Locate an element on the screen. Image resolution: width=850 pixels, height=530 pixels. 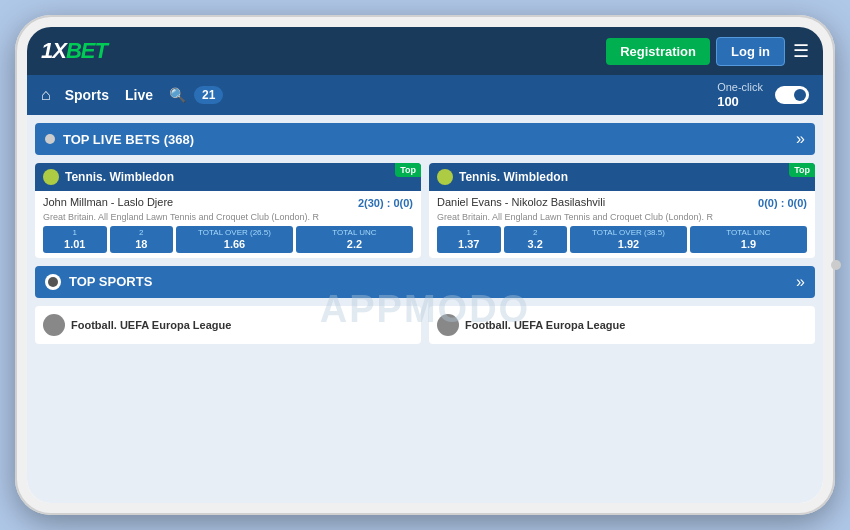
odds-value-1-3: 1.66 is located at coordinates (234, 244).